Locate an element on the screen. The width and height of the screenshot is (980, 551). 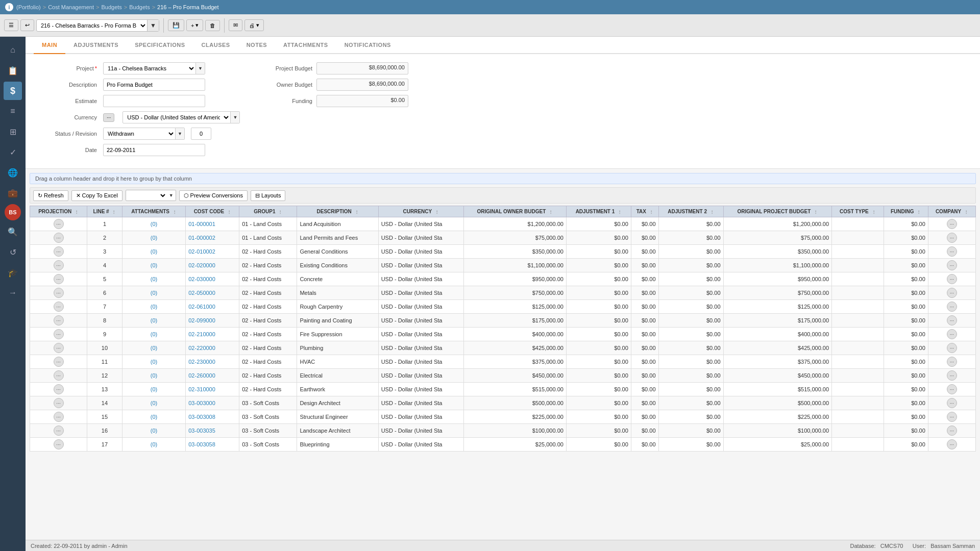
table-row: ··· 4 (0) 02-020000 02 - Hard Costs Exis… is located at coordinates (503, 265).